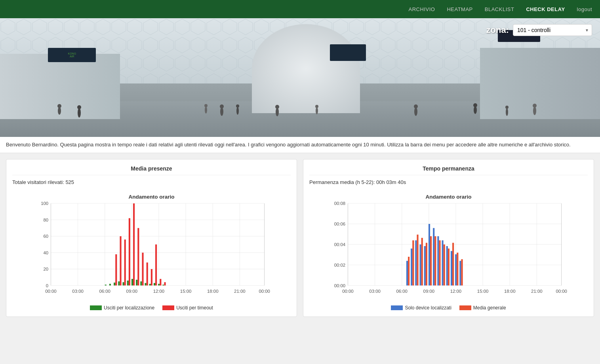  What do you see at coordinates (46, 269) in the screenshot?
I see `svg-text: 20` at bounding box center [46, 269].